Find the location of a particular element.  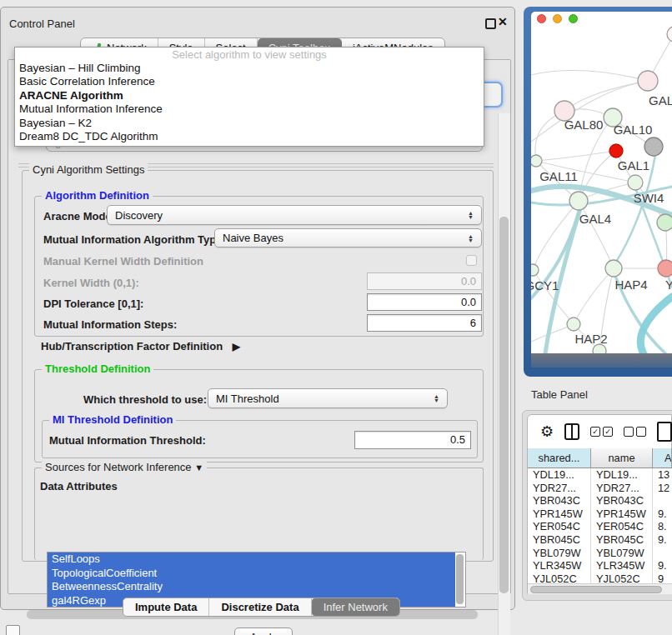

table-body: YDL19...YDL19...13YDR27...YDR27...12YBR0… is located at coordinates (600, 526).